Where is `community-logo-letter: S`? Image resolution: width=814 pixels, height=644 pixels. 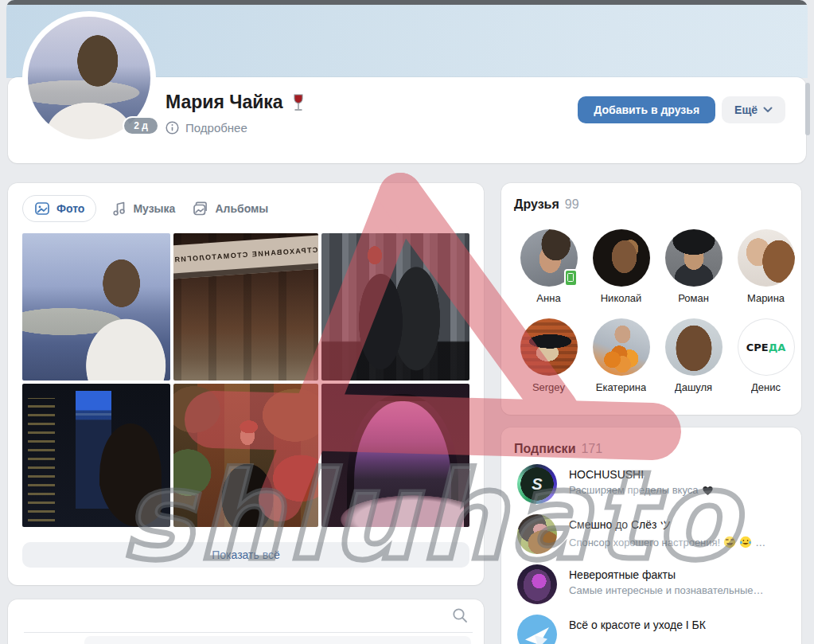 community-logo-letter: S is located at coordinates (536, 484).